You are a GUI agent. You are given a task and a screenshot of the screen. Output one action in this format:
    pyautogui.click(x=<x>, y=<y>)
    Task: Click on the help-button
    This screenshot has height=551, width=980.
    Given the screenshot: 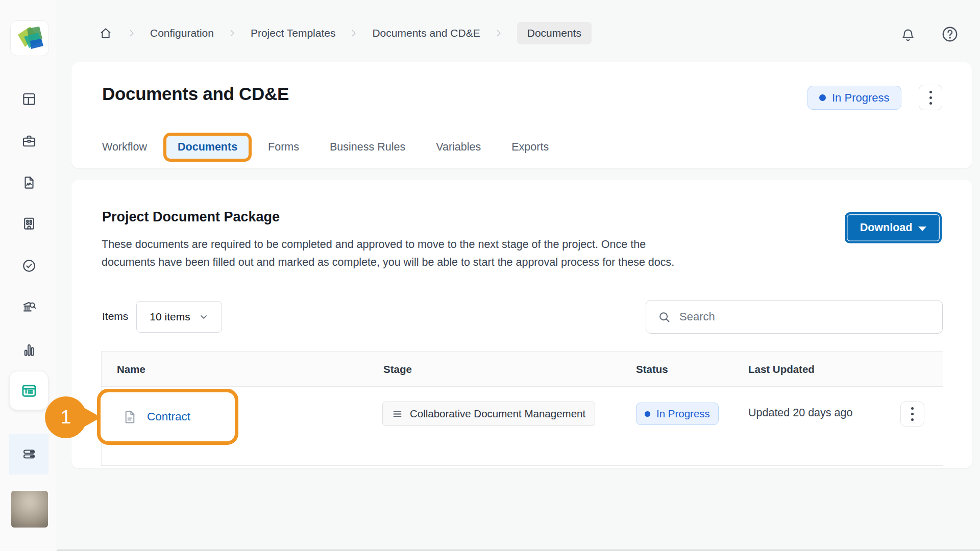 What is the action you would take?
    pyautogui.click(x=950, y=34)
    